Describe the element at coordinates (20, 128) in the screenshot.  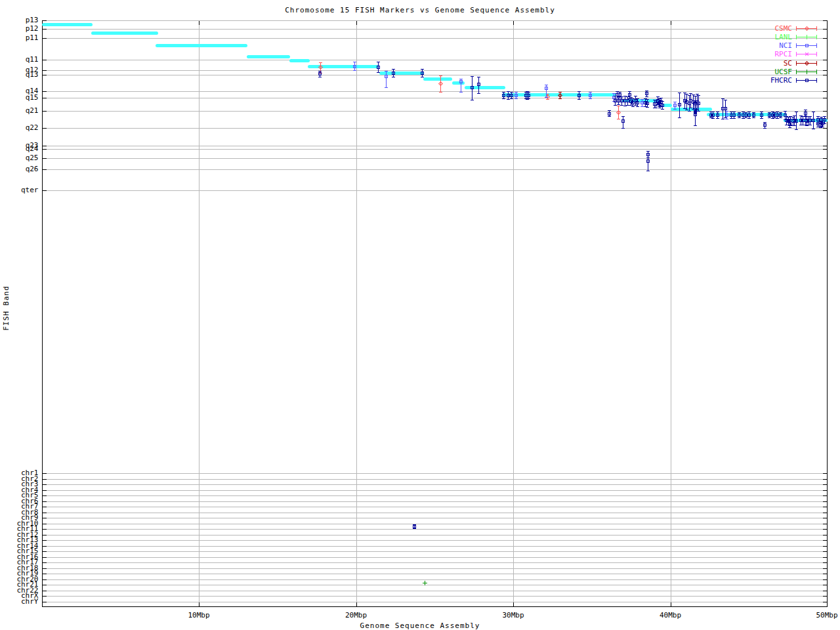
I see `y-tick-label-q22: q22` at that location.